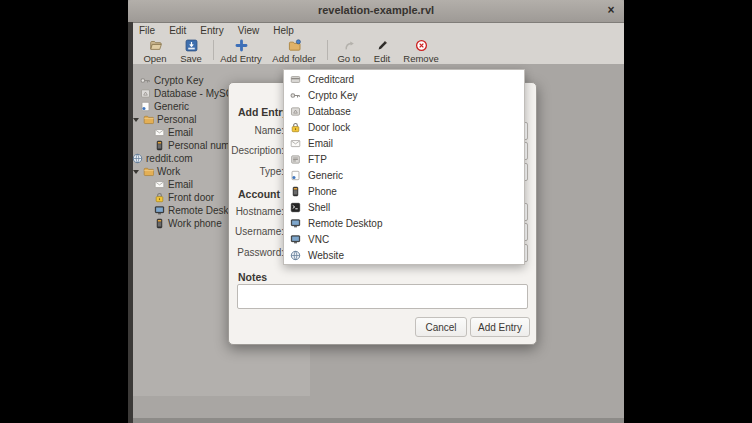  I want to click on toolbar-remove-button: Remove, so click(421, 51).